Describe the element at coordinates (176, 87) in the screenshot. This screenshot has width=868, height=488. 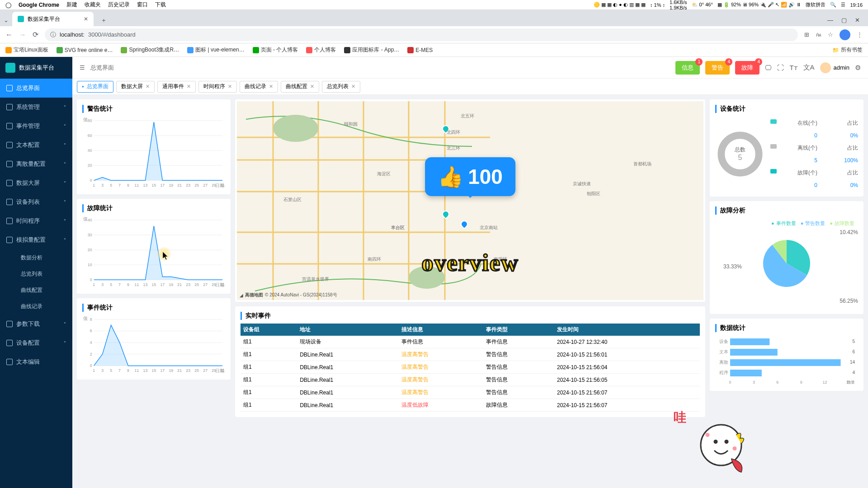
I see `page-tab: 通用事件✕` at that location.